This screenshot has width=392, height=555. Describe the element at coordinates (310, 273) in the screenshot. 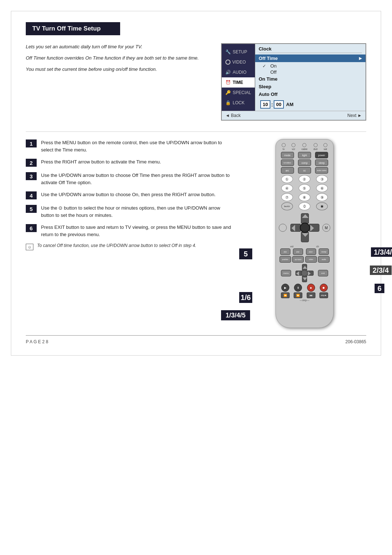

I see `nav-right` at that location.